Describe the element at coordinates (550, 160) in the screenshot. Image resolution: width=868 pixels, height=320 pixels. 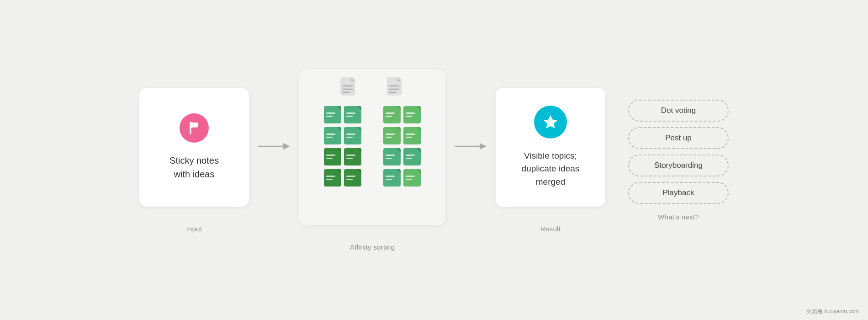
I see `result-section: Visible topics; duplicate ideas merged R…` at that location.